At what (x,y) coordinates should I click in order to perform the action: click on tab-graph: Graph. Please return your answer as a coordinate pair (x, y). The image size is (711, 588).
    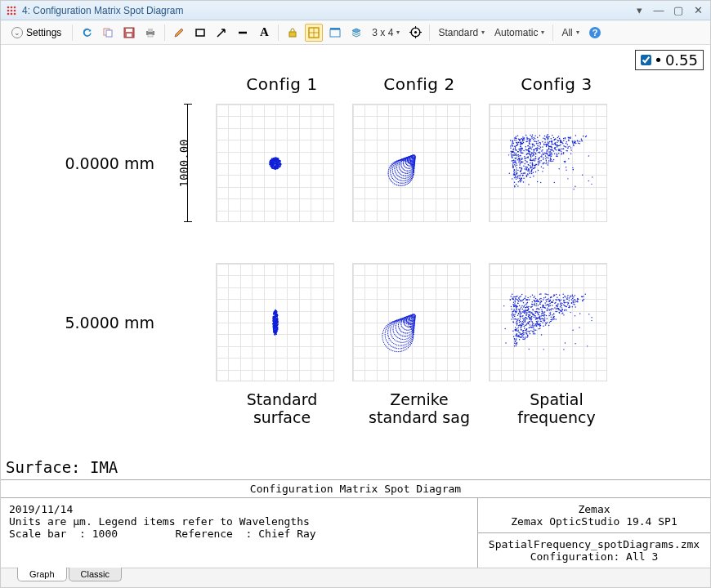
    Looking at the image, I should click on (42, 575).